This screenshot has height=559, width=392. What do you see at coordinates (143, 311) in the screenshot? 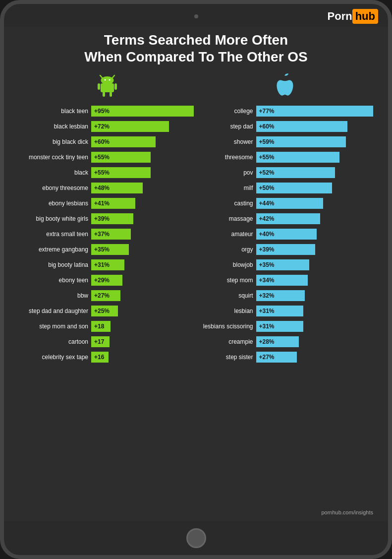
I see `android-bar-container: +25%` at bounding box center [143, 311].